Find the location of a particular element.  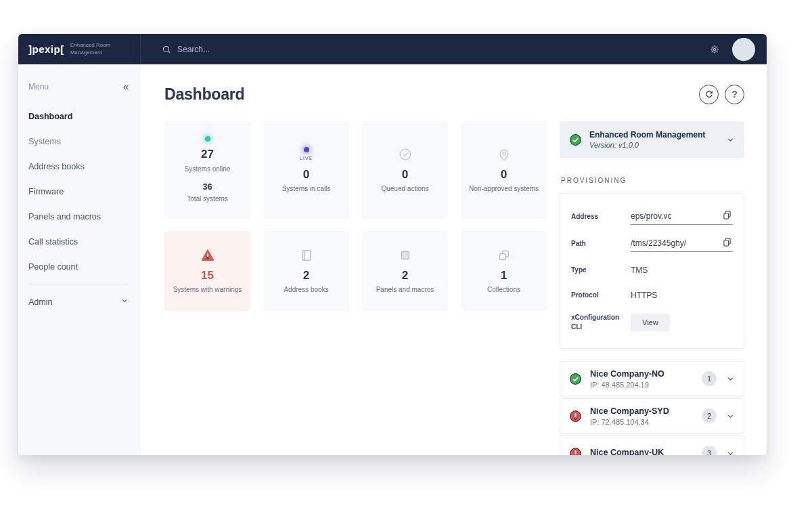

xconfiguration-cli-label: xConfiguration CLI is located at coordinates (601, 322).